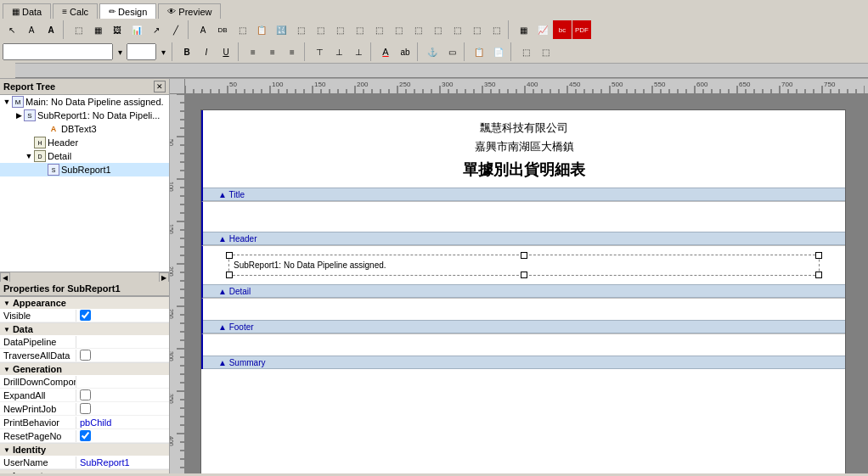  I want to click on barcode-btn: bc, so click(562, 30).